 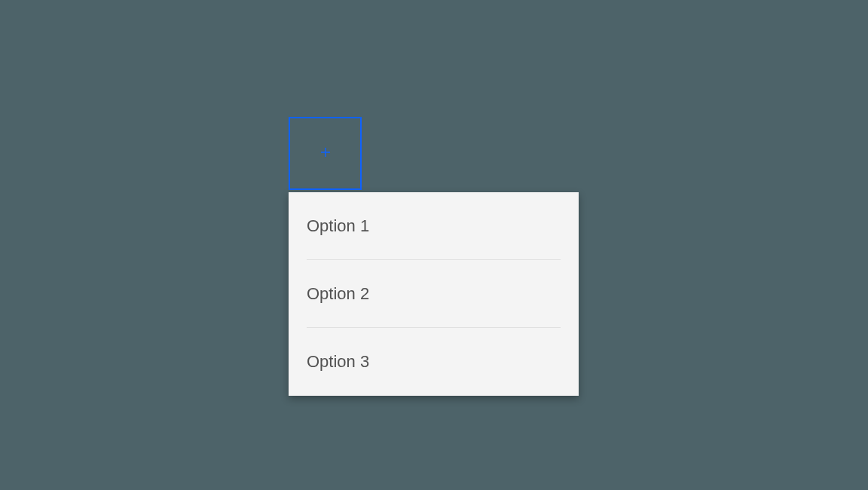 What do you see at coordinates (338, 294) in the screenshot?
I see `menu-option-label: Option 2` at bounding box center [338, 294].